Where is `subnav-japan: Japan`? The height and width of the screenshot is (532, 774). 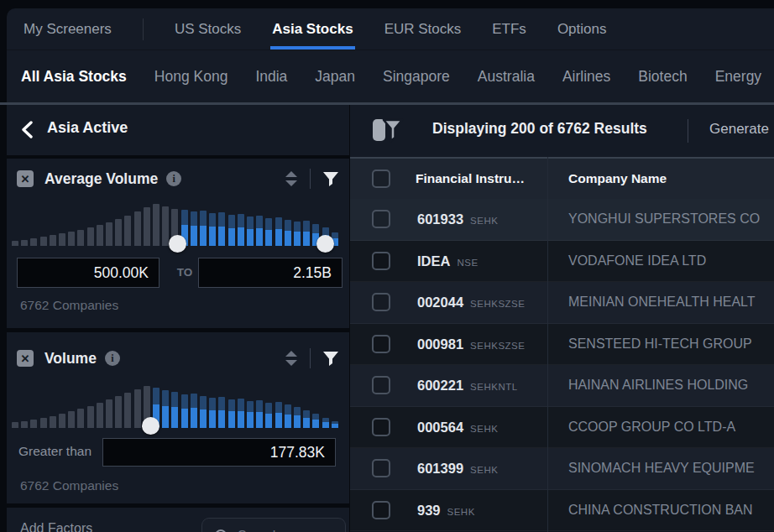
subnav-japan: Japan is located at coordinates (335, 77).